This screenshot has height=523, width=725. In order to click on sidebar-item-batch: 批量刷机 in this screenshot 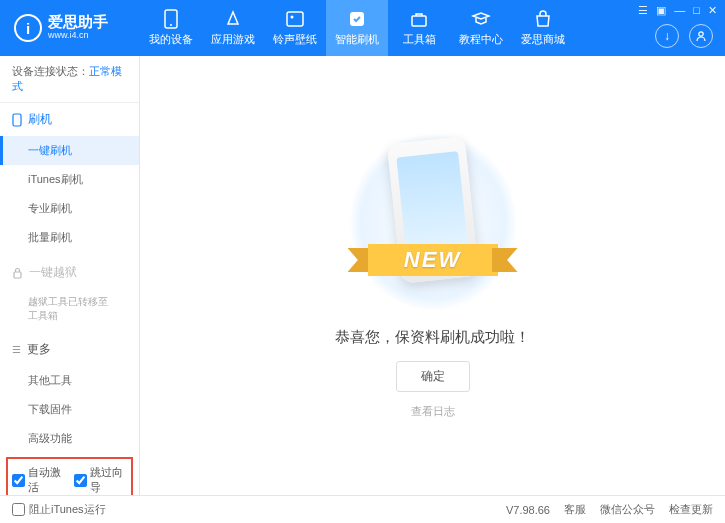, I will do `click(70, 238)`.